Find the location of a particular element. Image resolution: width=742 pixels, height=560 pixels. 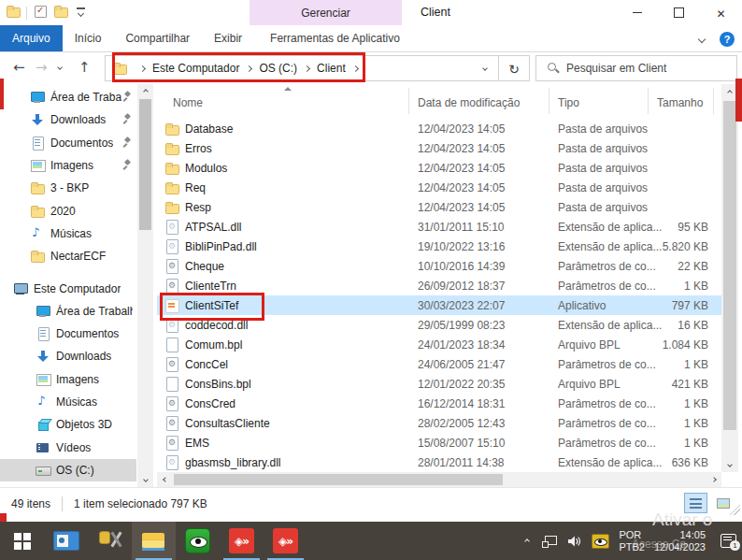

close-icon is located at coordinates (721, 13).